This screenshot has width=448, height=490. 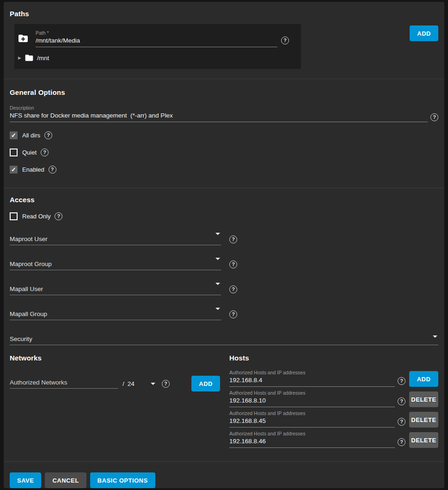 What do you see at coordinates (115, 384) in the screenshot?
I see `authorized-network-row: Authorized Networks / 24 ? ADD` at bounding box center [115, 384].